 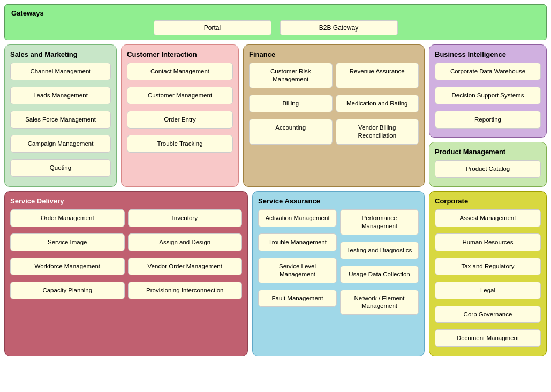 I want to click on sales-marketing-items: Channel Management Leads Management Sale…, so click(x=61, y=121).